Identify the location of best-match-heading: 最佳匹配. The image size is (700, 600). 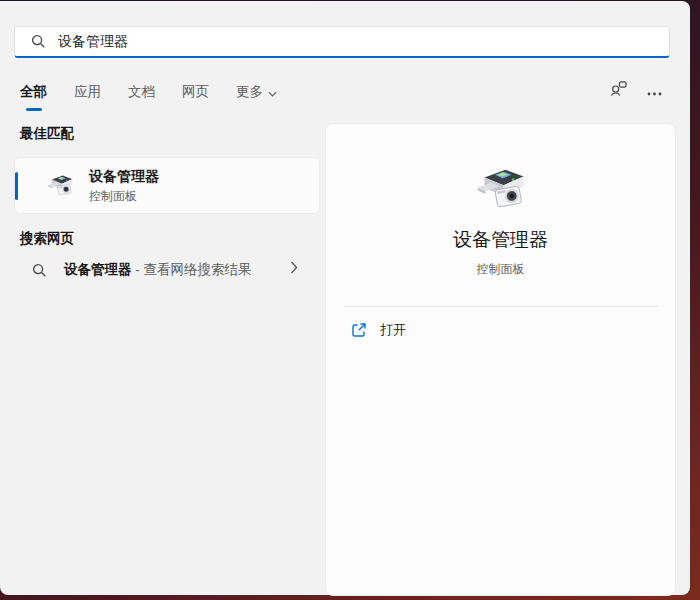
(47, 134).